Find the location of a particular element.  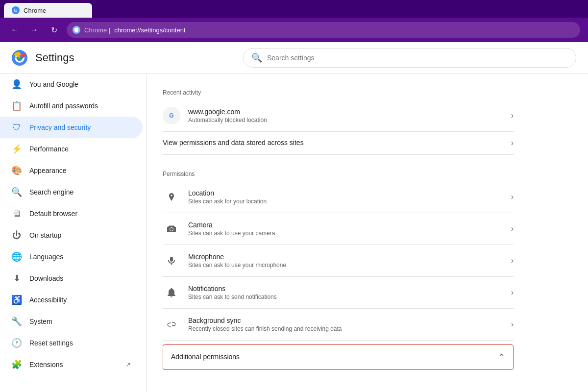

autofill-icon: 📋 is located at coordinates (17, 106).